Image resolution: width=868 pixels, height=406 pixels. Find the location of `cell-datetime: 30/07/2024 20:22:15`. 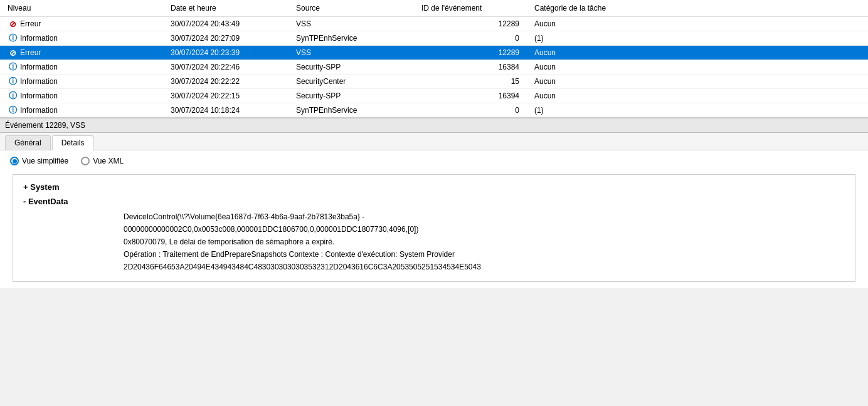

cell-datetime: 30/07/2024 20:22:15 is located at coordinates (231, 96).